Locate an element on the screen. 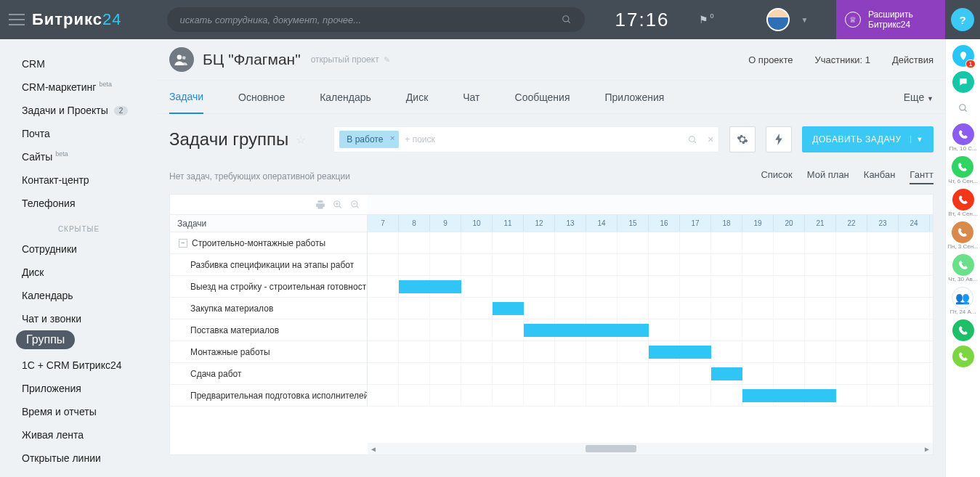  extend-button: ♕ РасширитьБитрикс24 is located at coordinates (891, 20).